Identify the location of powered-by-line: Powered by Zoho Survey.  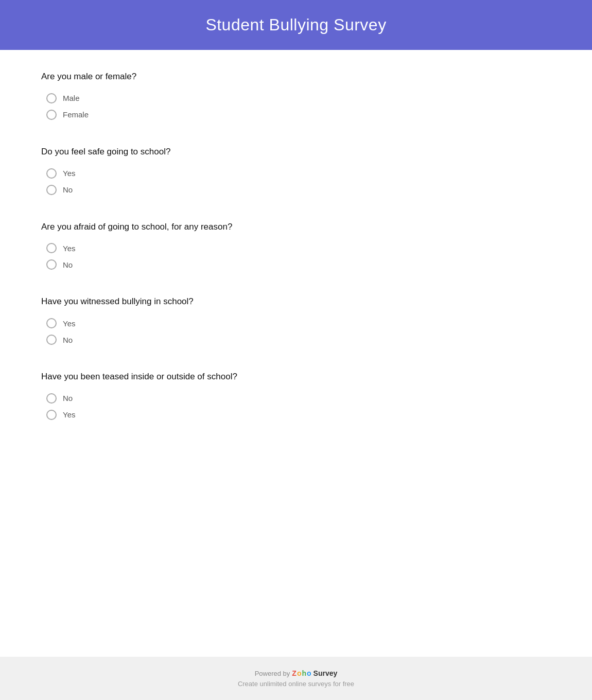
(296, 673).